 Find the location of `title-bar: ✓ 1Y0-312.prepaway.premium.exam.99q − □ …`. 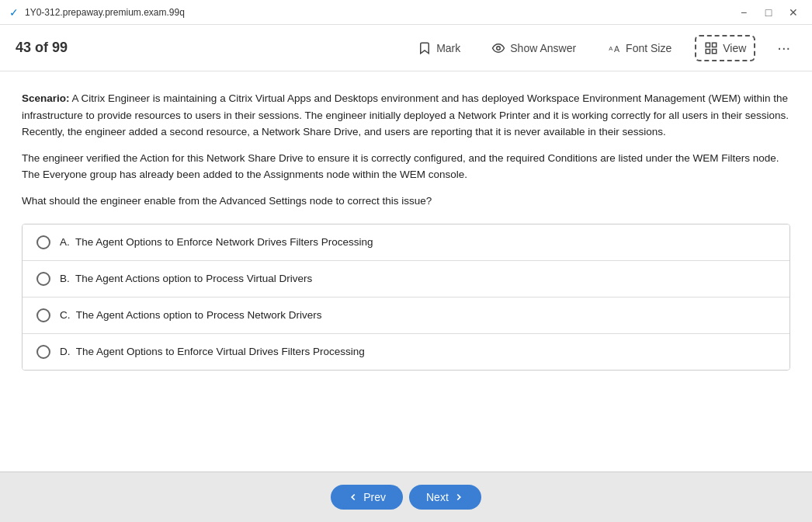

title-bar: ✓ 1Y0-312.prepaway.premium.exam.99q − □ … is located at coordinates (406, 12).